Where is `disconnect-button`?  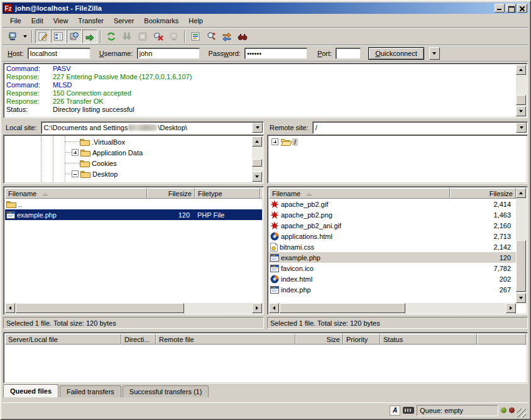 disconnect-button is located at coordinates (158, 36).